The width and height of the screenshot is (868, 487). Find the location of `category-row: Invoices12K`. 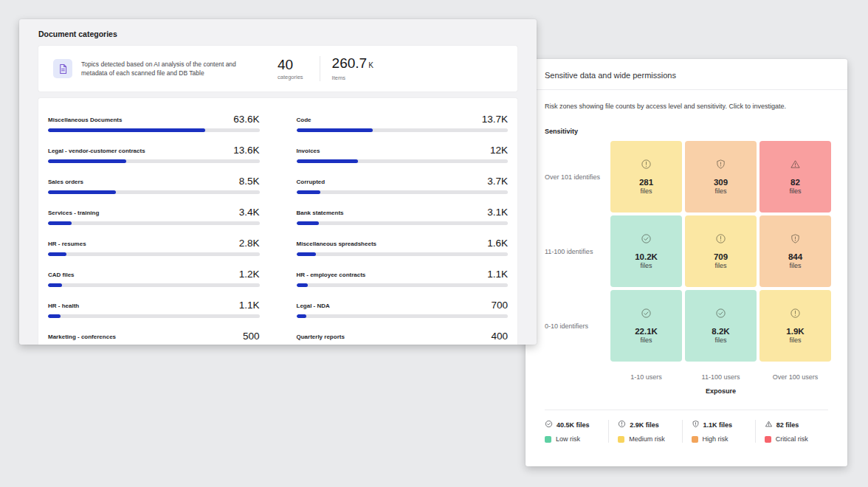

category-row: Invoices12K is located at coordinates (403, 153).